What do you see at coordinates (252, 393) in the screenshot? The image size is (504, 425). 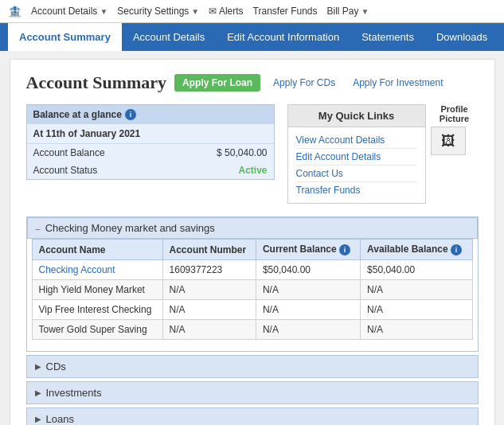 I see `investments-section: ▶ Investments` at bounding box center [252, 393].